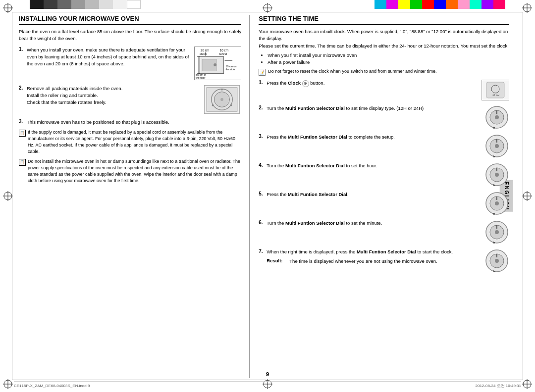  Describe the element at coordinates (130, 36) in the screenshot. I see `left-intro: Place the oven on a flat level surface 8…` at that location.